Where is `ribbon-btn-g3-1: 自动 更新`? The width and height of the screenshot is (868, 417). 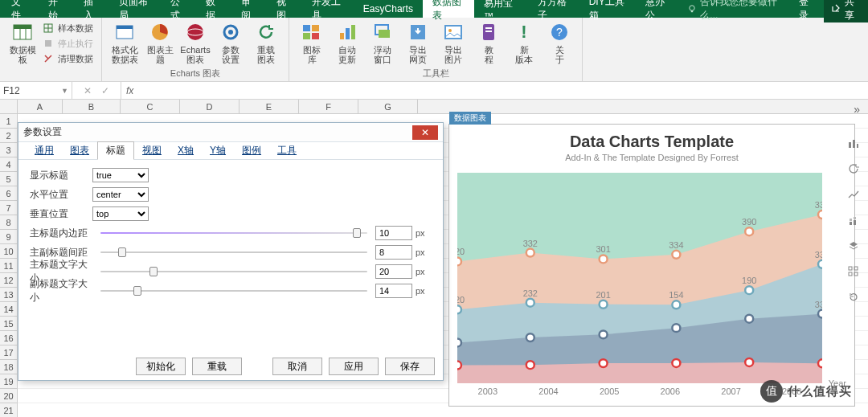 ribbon-btn-g3-1: 自动 更新 is located at coordinates (347, 42).